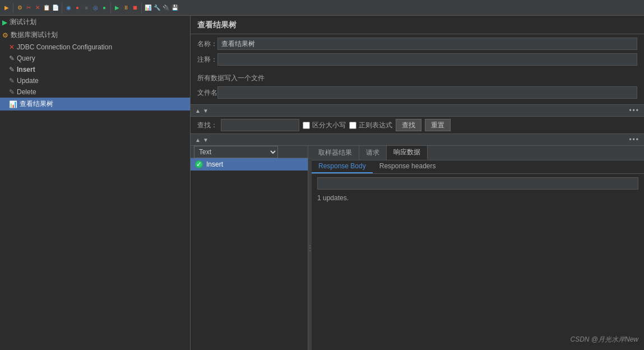 This screenshot has width=644, height=350. Describe the element at coordinates (55, 8) in the screenshot. I see `toolbar-icon-5: 📄` at that location.